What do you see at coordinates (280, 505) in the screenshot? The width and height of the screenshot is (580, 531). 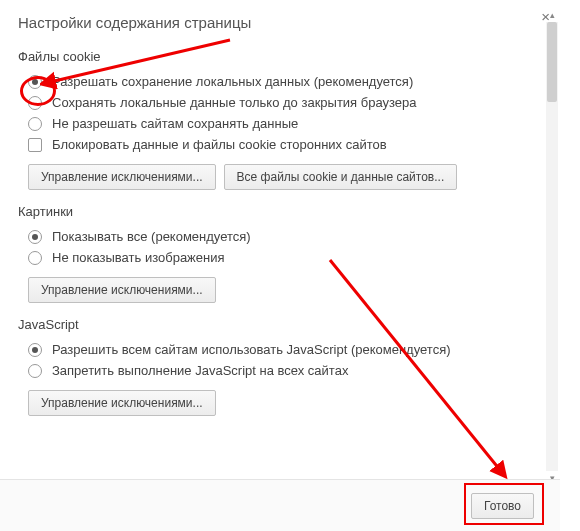 I see `dialog-footer: Готово` at bounding box center [280, 505].